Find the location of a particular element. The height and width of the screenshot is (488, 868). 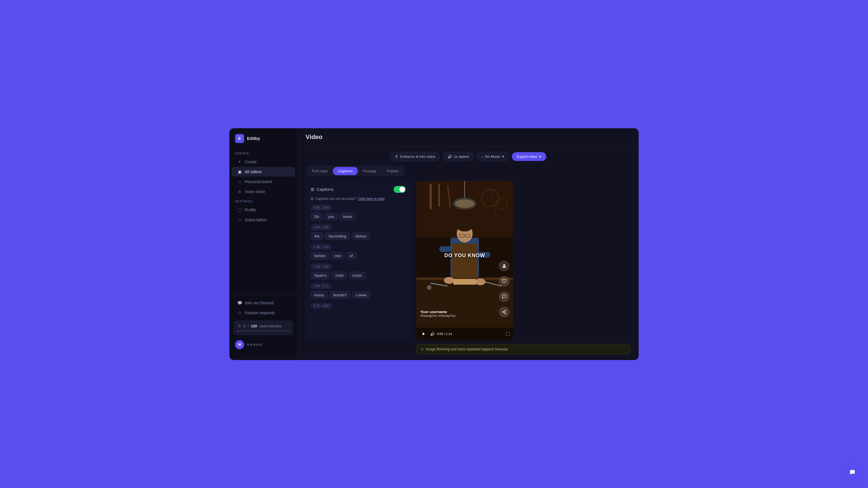

sidebar: E Editby CREATE ✦ Create ▣ All videos ☺ … is located at coordinates (264, 244).